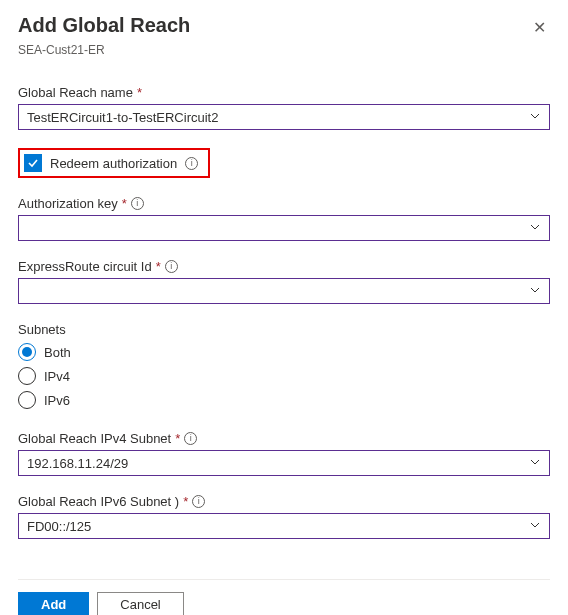 This screenshot has width=568, height=615. What do you see at coordinates (284, 50) in the screenshot?
I see `panel-subtitle: SEA-Cust21-ER` at bounding box center [284, 50].